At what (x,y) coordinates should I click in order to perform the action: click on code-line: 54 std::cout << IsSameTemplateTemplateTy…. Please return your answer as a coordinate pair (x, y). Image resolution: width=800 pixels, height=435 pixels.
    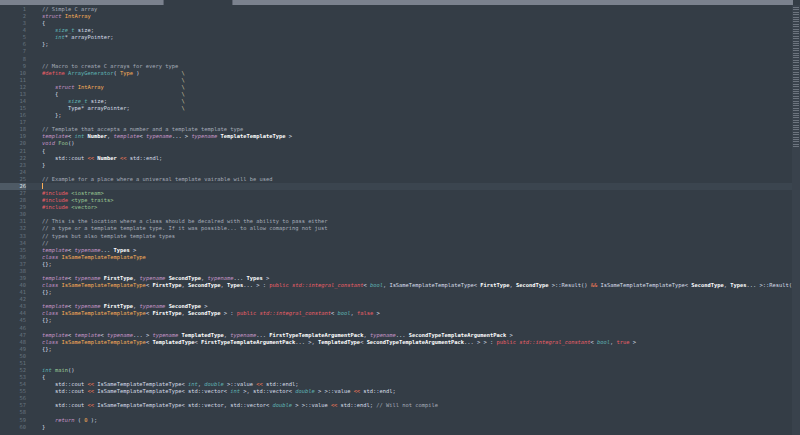
    Looking at the image, I should click on (400, 384).